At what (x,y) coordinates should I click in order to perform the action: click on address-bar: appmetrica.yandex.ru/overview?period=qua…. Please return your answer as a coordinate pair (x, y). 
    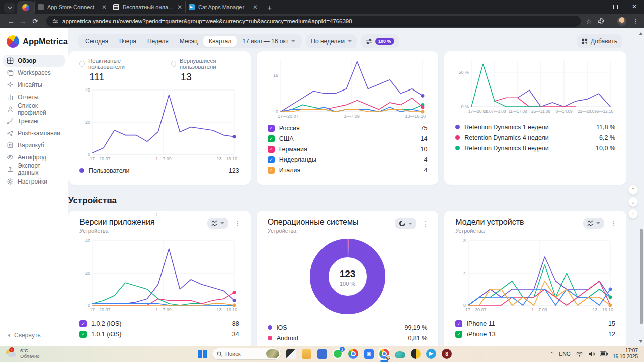
    Looking at the image, I should click on (313, 21).